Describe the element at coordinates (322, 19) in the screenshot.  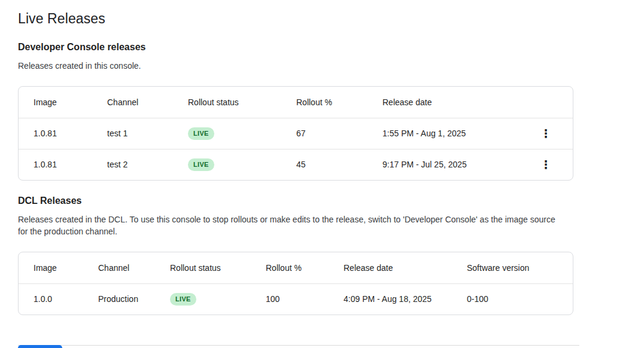
I see `page-title: Live Releases` at that location.